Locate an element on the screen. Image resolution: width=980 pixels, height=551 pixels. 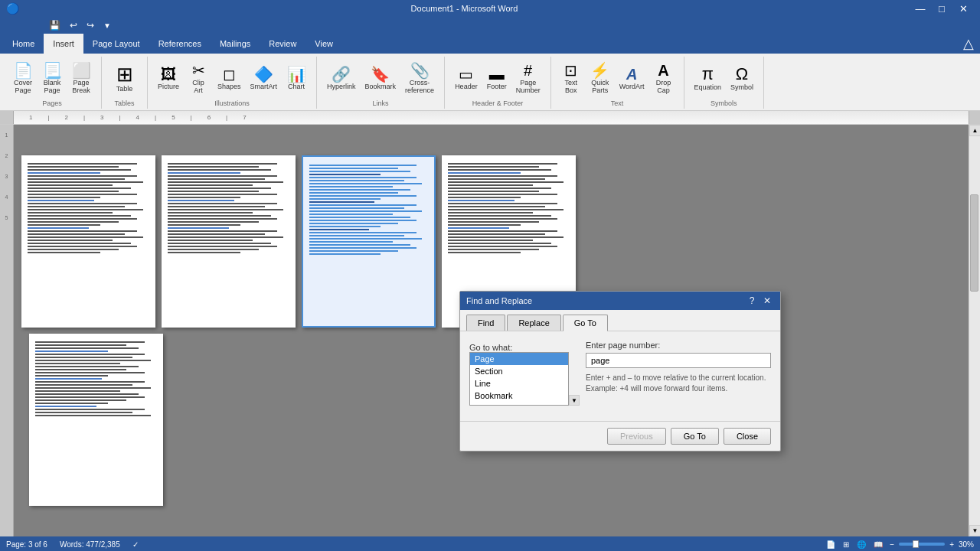
view-web-icon: 🌐 is located at coordinates (861, 545).